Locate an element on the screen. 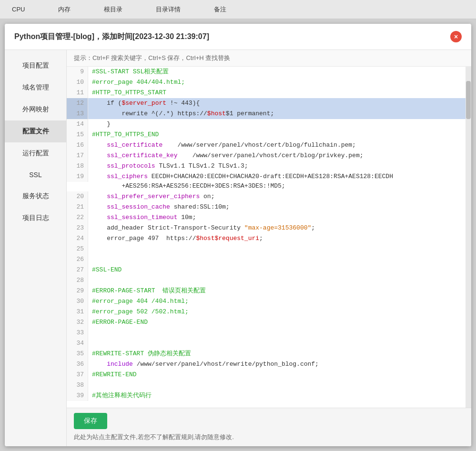 The width and height of the screenshot is (476, 451). line-content-35: #REWRITE-START 伪静态相关配置 is located at coordinates (277, 354).